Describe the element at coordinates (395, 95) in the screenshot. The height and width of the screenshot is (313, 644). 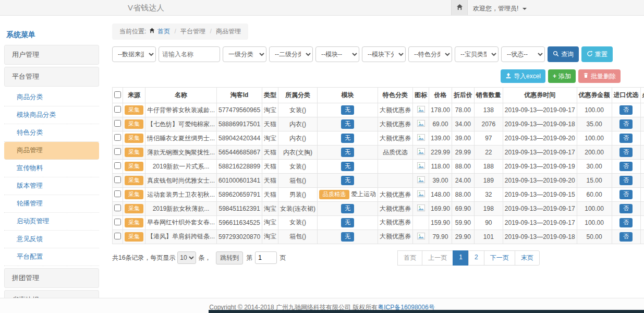
I see `column-header: 特色分类` at that location.